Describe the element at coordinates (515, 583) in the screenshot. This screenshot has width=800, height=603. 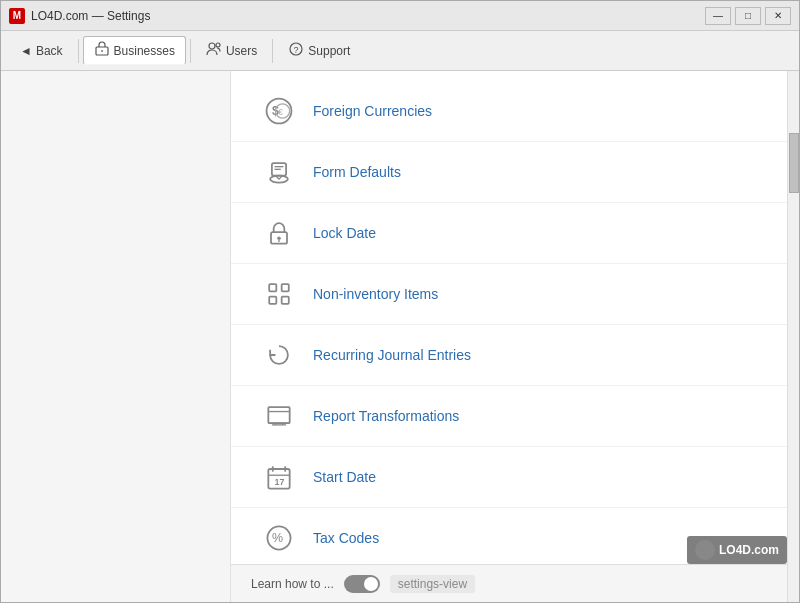
I see `footer: Learn how to ... settings-view` at that location.